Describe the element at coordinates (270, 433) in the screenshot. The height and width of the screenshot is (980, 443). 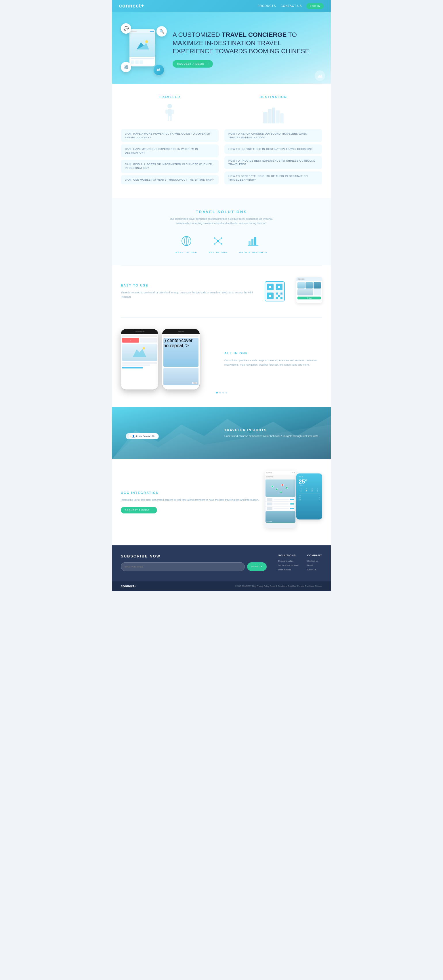
I see `insights-right: TRAVELER INSIGHTS Understand Chinese out…` at that location.